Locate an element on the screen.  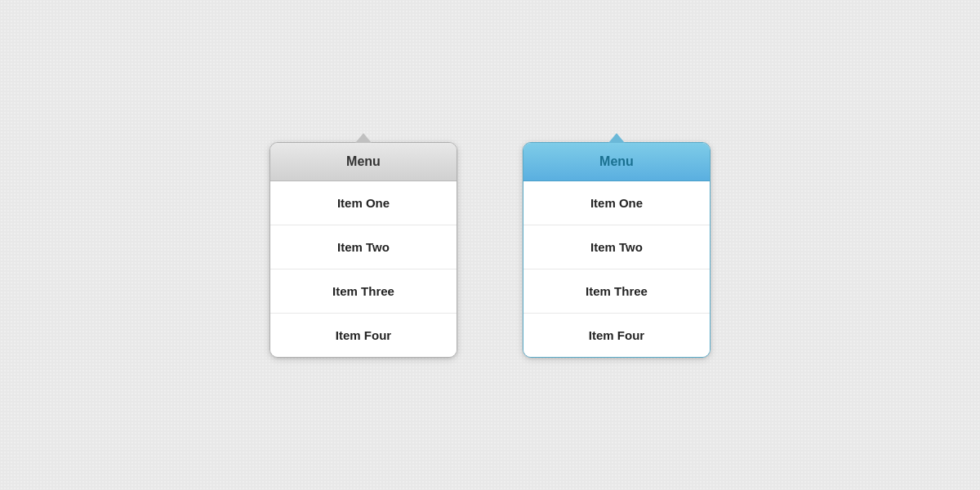
blue-menu-header: Menu is located at coordinates (617, 162).